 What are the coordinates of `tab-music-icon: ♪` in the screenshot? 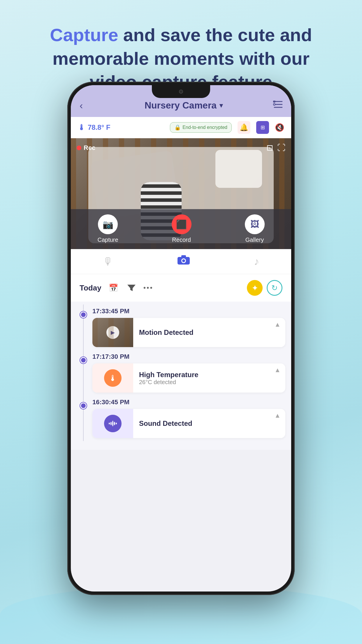 It's located at (256, 262).